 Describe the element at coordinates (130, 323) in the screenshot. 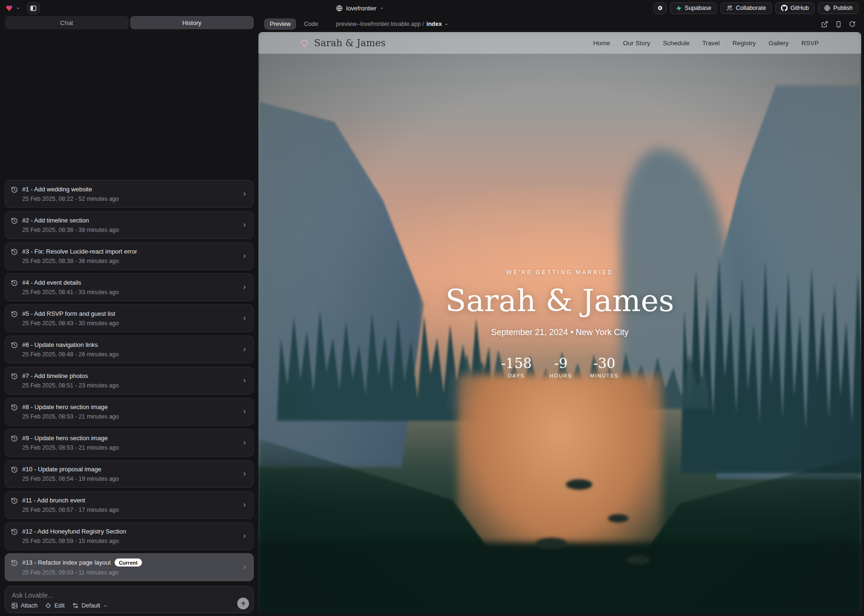

I see `history-item-timestamp: 25 Feb 2025, 08:43 - 30 minutes ago` at that location.